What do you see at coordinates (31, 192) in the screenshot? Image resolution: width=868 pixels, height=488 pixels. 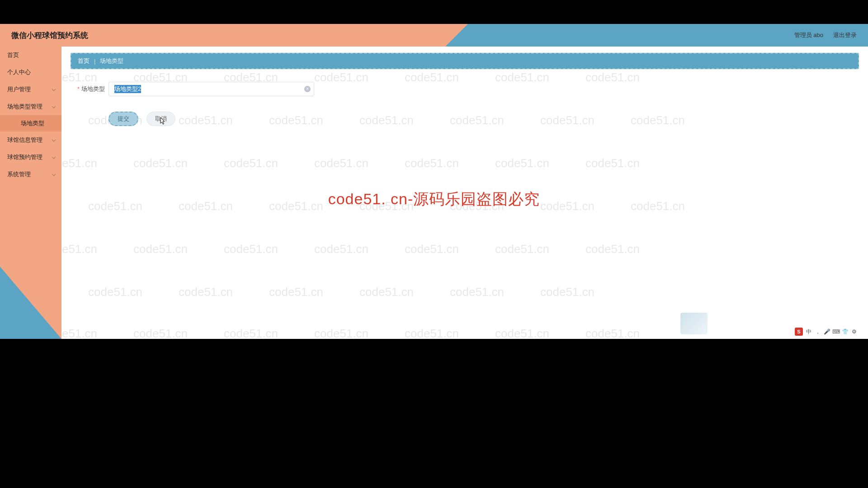 I see `sidebar: 首页 个人中心 用户管理 场地类型管理 场地类型 球馆信息管理 球馆预约管理 系…` at bounding box center [31, 192].